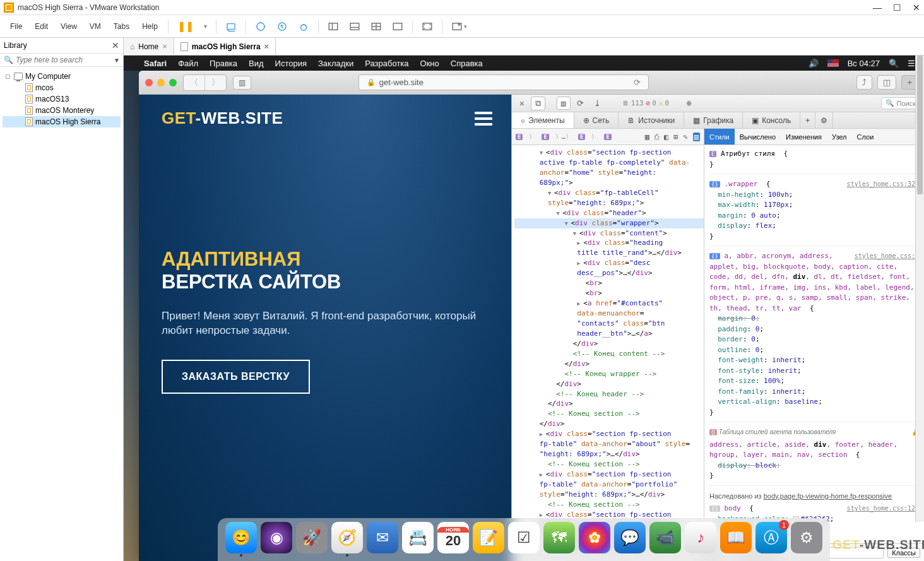  Describe the element at coordinates (901, 103) in the screenshot. I see `devtools-search-input: 🔍 Поиск` at that location.